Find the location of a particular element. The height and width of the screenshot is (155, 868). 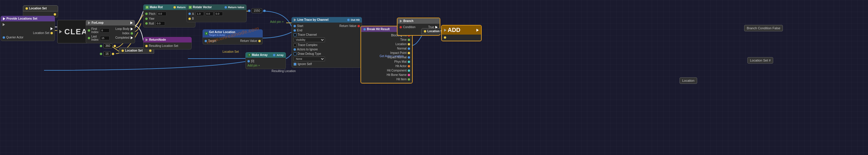

add-pin: Add pin + is located at coordinates (266, 65).